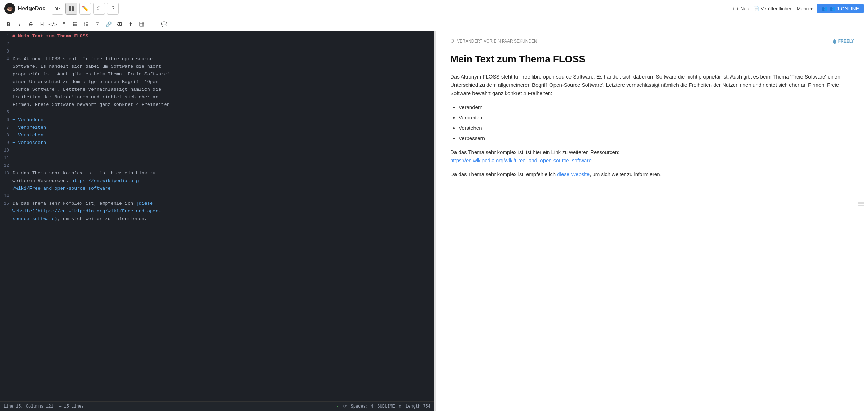 This screenshot has width=868, height=411. What do you see at coordinates (131, 24) in the screenshot?
I see `upload-button: ⬆` at bounding box center [131, 24].